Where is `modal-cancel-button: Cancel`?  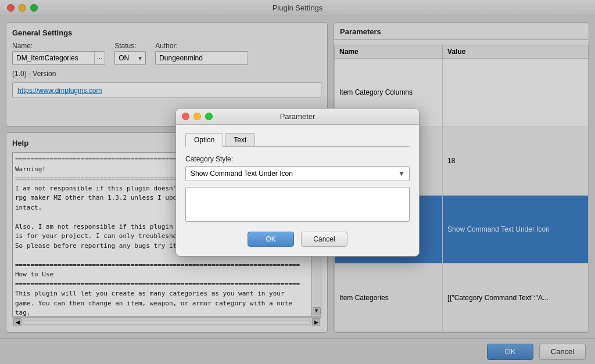
modal-cancel-button: Cancel is located at coordinates (324, 239).